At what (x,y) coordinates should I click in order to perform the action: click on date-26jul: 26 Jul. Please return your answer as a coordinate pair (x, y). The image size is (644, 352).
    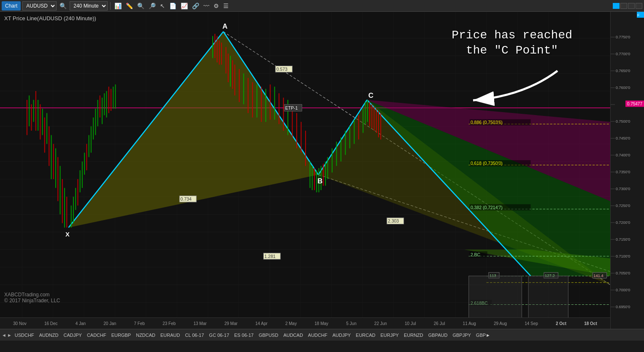
    Looking at the image, I should click on (440, 324).